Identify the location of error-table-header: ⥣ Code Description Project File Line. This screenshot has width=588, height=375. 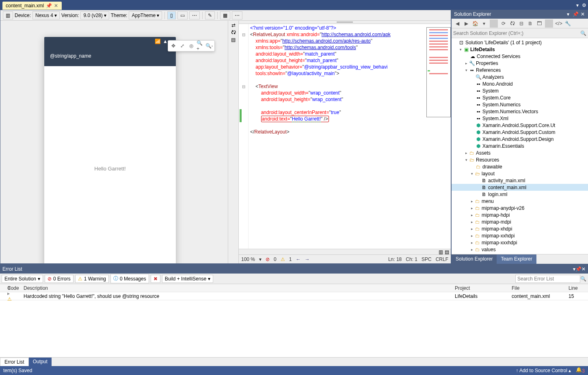
(294, 288).